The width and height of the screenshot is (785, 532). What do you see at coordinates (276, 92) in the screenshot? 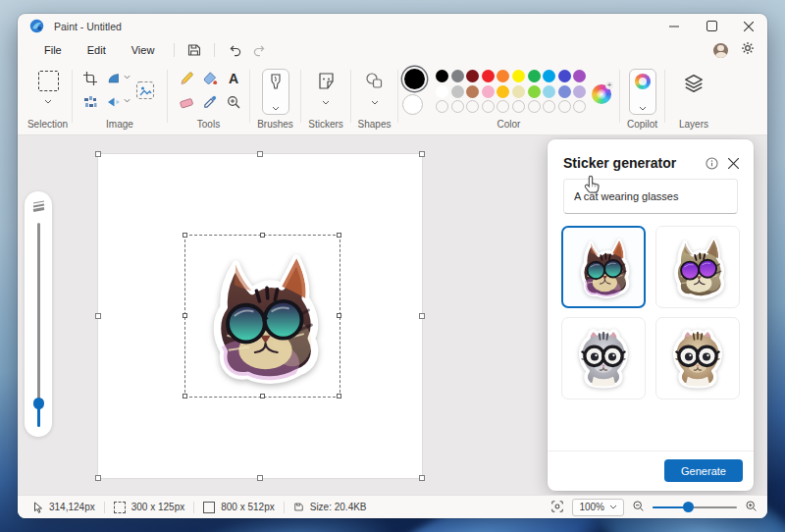
I see `brushes-button` at bounding box center [276, 92].